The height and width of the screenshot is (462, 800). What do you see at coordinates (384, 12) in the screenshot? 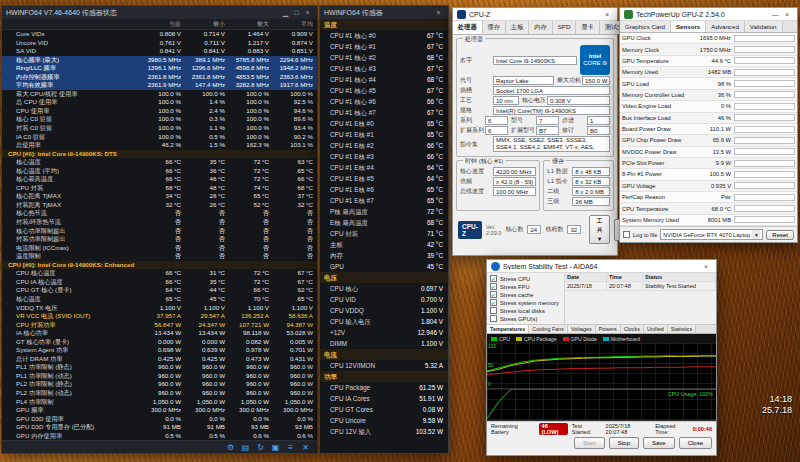
I see `hwinfo-side-titlebar: HWiNFO64 传感器 ×` at bounding box center [384, 12].